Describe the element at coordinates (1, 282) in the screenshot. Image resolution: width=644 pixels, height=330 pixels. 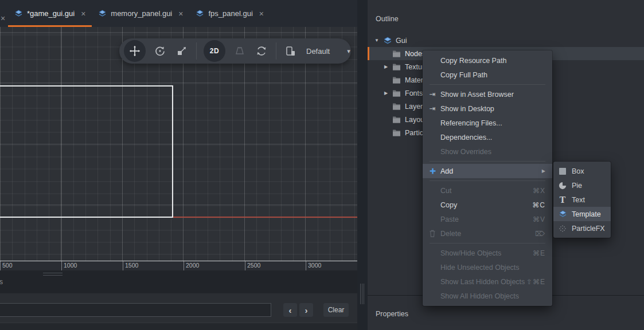
I see `clipped-tab-text: s` at that location.